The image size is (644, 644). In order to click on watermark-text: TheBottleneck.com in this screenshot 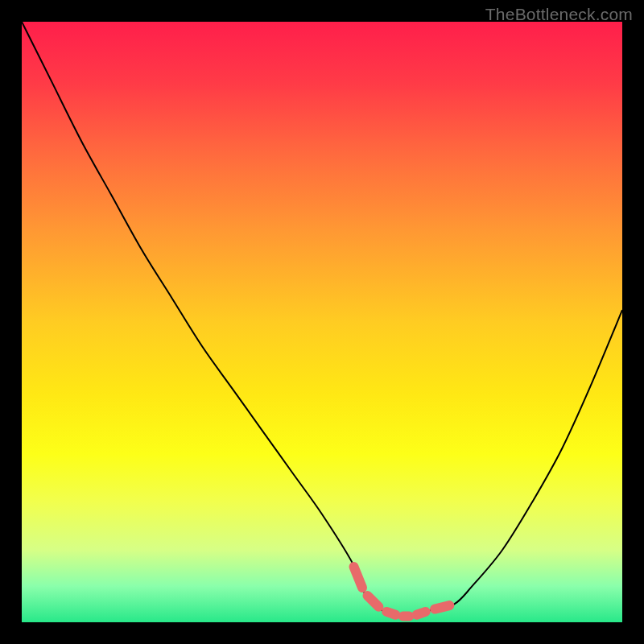, I will do `click(559, 14)`.